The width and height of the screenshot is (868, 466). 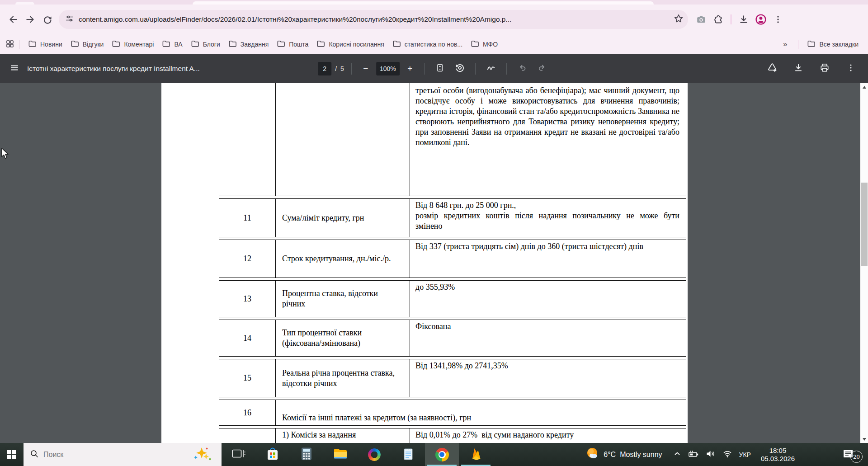 What do you see at coordinates (428, 44) in the screenshot?
I see `bookmark-folder-statystyka: статистика по нов...` at bounding box center [428, 44].